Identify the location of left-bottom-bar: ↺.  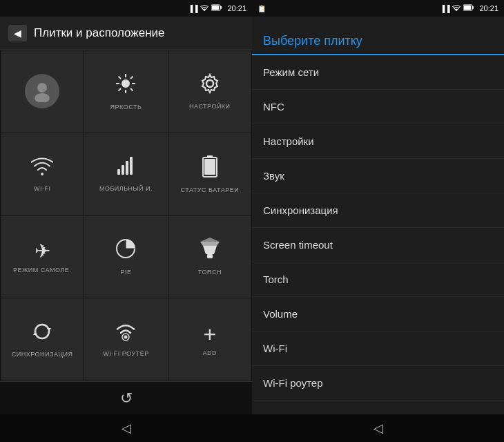
(126, 398).